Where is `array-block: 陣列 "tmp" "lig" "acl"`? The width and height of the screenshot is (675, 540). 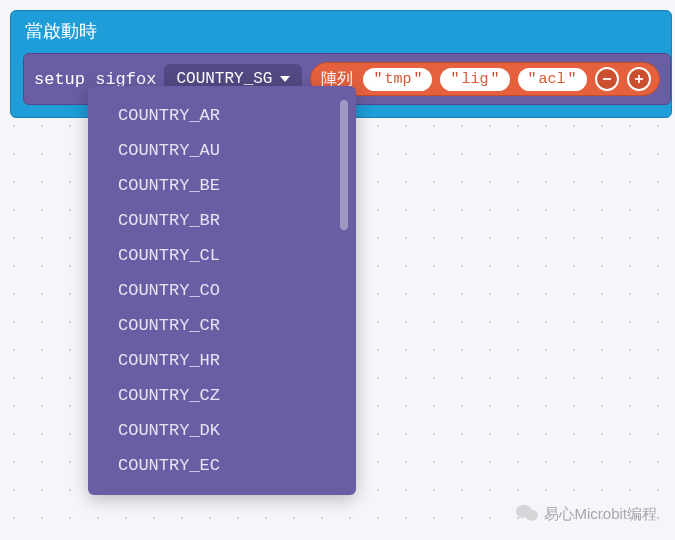 array-block: 陣列 "tmp" "lig" "acl" is located at coordinates (484, 79).